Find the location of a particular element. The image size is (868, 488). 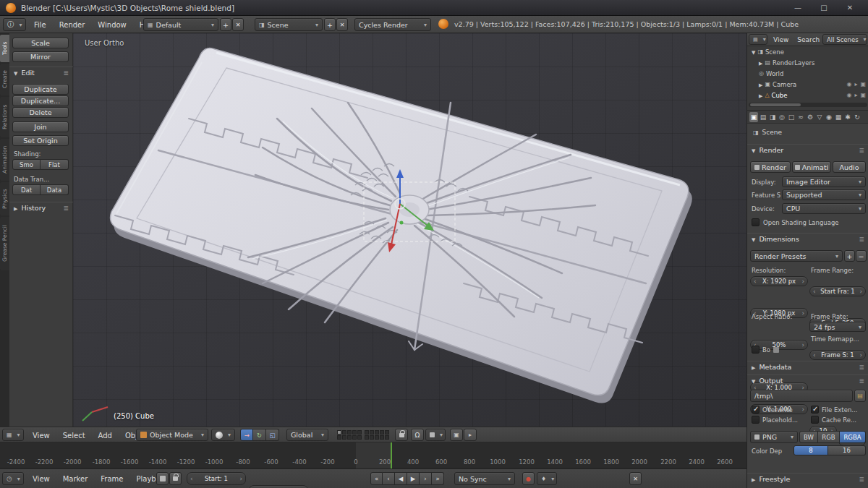

file-extensions-checkbox is located at coordinates (814, 409).